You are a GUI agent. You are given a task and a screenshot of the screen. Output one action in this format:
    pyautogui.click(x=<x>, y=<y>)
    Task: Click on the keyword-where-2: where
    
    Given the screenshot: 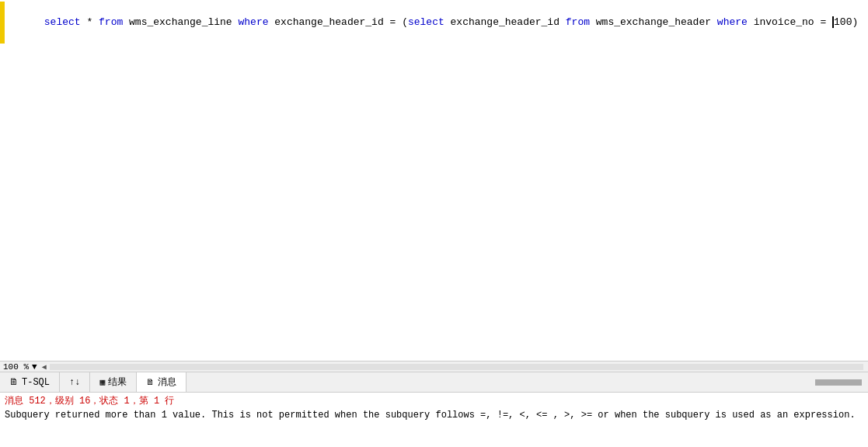 What is the action you would take?
    pyautogui.click(x=732, y=22)
    